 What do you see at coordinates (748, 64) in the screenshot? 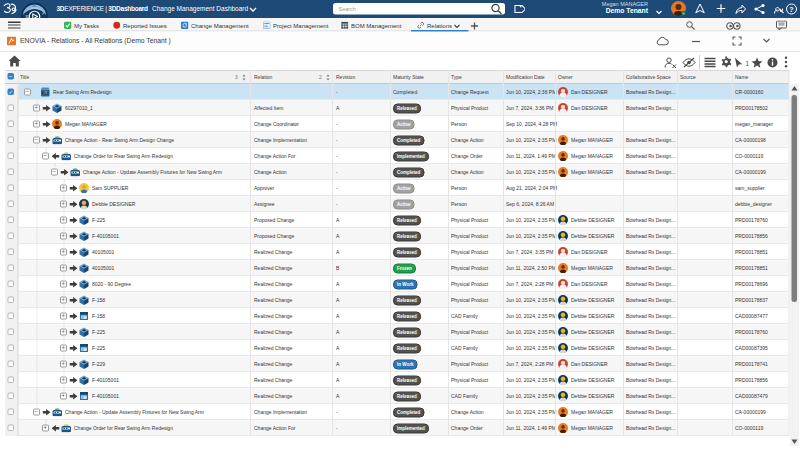
I see `svg-text: 1` at bounding box center [748, 64].